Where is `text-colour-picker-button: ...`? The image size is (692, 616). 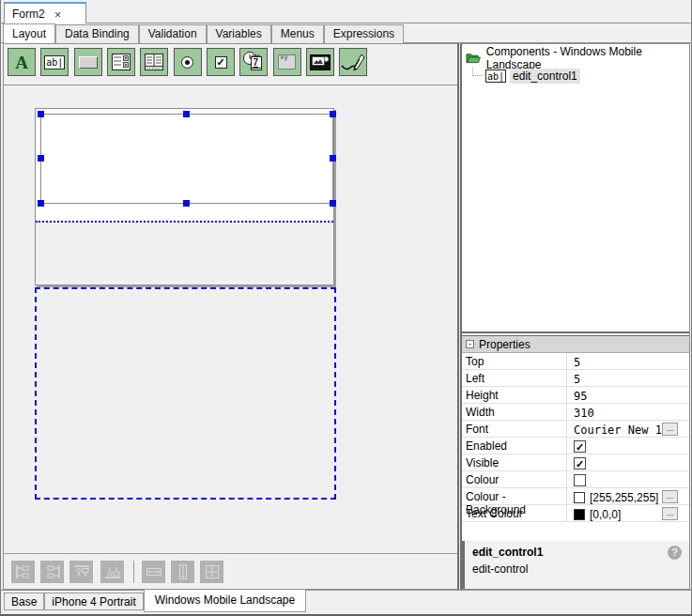 text-colour-picker-button: ... is located at coordinates (670, 514).